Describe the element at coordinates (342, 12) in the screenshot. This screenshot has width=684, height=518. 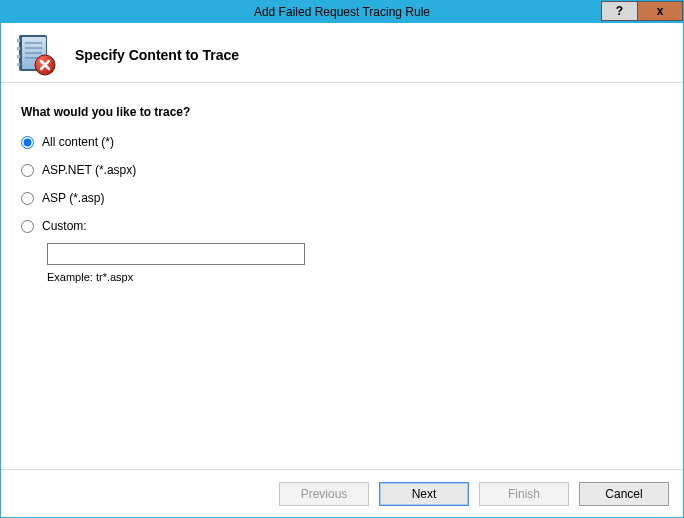
I see `window-title: Add Failed Request Tracing Rule` at that location.